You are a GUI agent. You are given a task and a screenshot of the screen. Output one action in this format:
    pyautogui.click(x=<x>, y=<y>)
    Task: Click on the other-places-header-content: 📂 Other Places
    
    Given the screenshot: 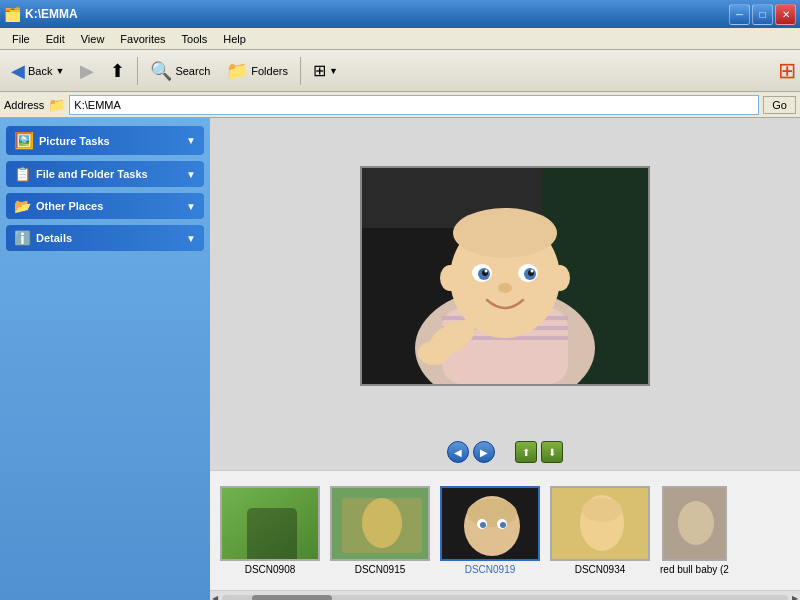 What is the action you would take?
    pyautogui.click(x=58, y=206)
    